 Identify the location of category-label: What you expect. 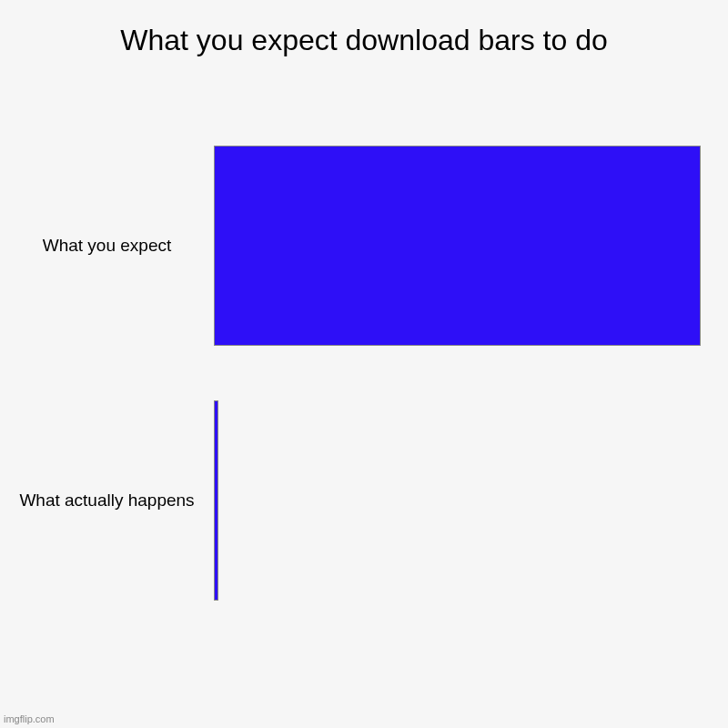
(107, 246).